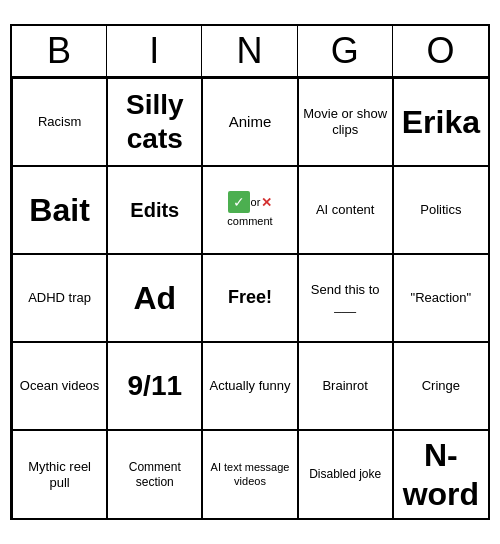  Describe the element at coordinates (440, 474) in the screenshot. I see `cell-n-word: N-word` at that location.